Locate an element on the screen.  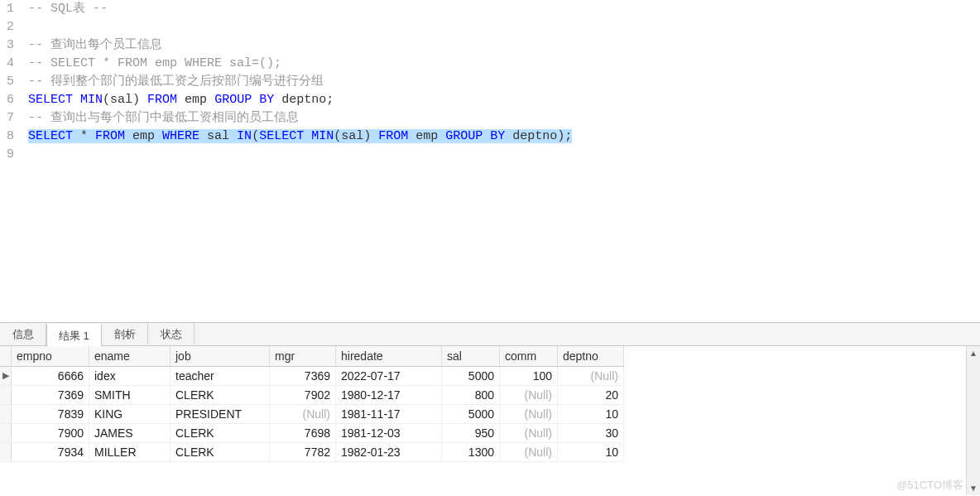
column-header-mgr: mgr is located at coordinates (303, 356).